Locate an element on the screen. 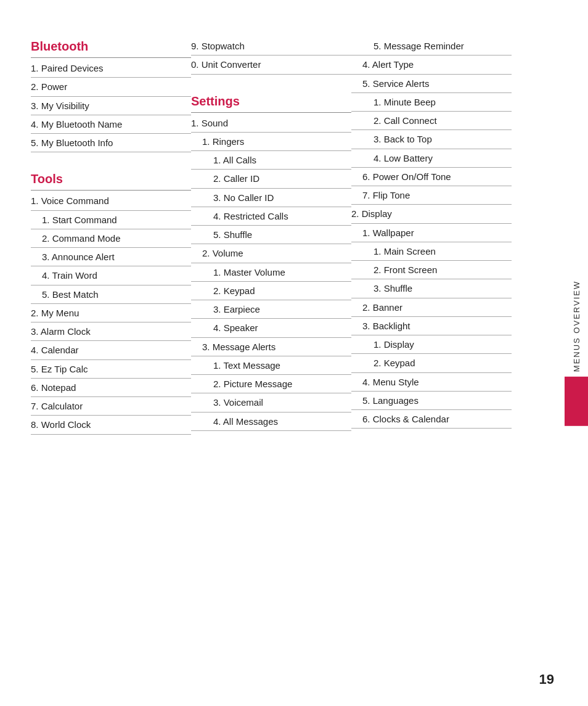 This screenshot has width=588, height=706. list-item: 2. Picture Message is located at coordinates (271, 384).